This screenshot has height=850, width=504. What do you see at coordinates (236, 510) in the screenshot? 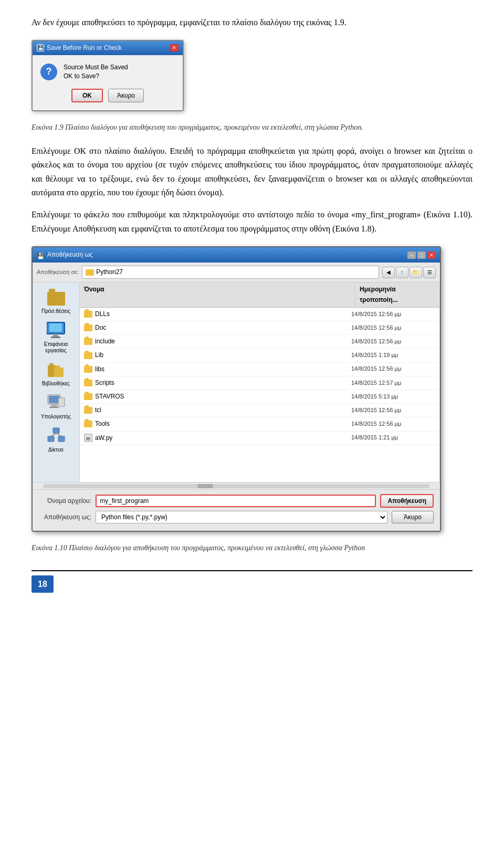
I see `saveas-bottom: Όνομα αρχείου: Αποθήκευση Αποθήκευση ως:…` at bounding box center [236, 510].